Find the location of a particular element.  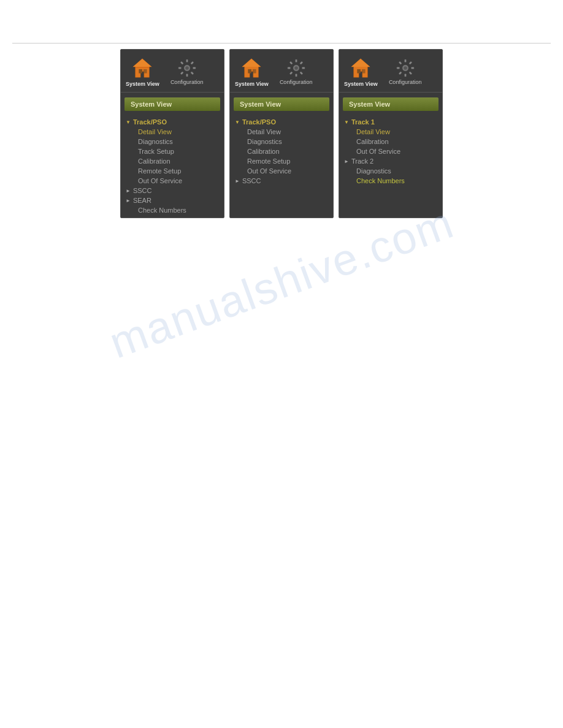

panel-1-system-view-nav: System View is located at coordinates (142, 72).